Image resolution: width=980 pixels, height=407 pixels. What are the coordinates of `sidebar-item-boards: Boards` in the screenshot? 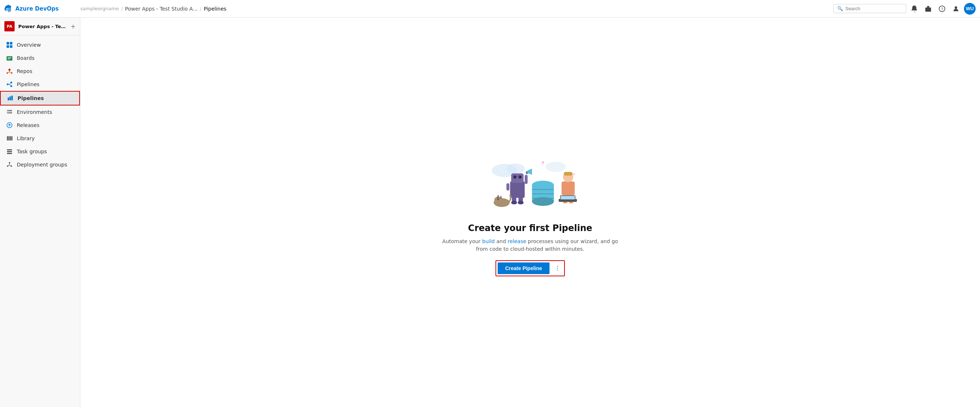 It's located at (40, 58).